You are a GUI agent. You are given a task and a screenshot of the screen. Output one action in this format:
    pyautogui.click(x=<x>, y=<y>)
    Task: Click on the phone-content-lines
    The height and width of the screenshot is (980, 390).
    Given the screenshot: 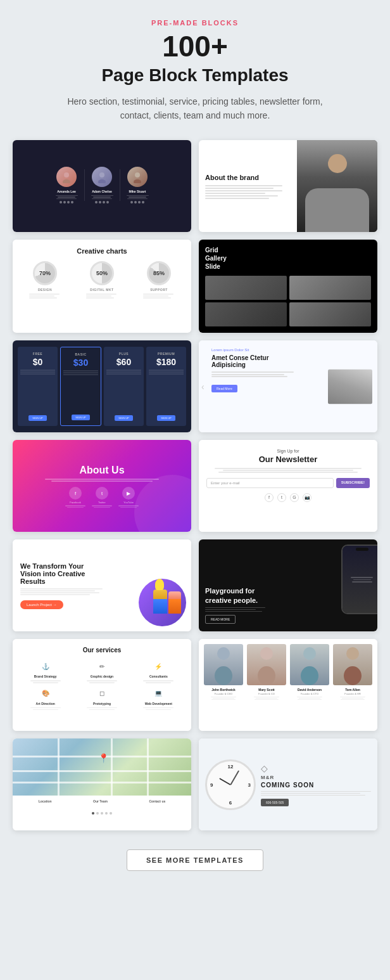 What is the action you would take?
    pyautogui.click(x=362, y=579)
    